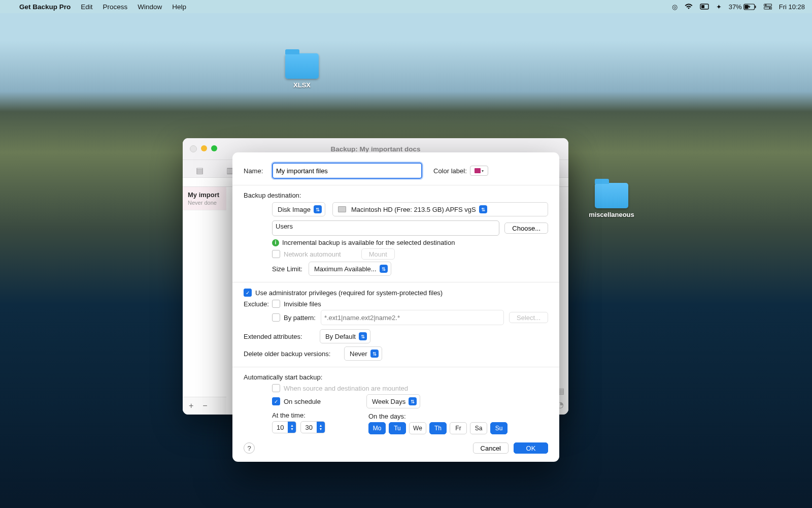 This screenshot has height=508, width=812. I want to click on day-button-we: We, so click(418, 428).